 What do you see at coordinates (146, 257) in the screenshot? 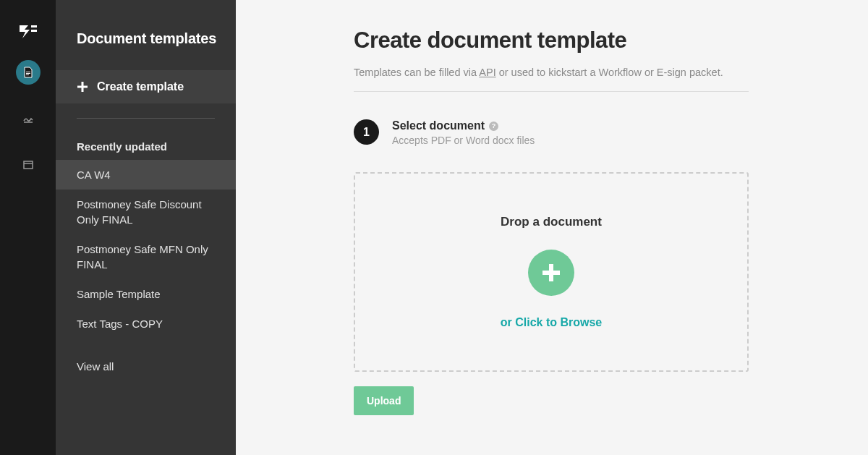
I see `template-item: Postmoney Safe MFN Only FINAL` at bounding box center [146, 257].